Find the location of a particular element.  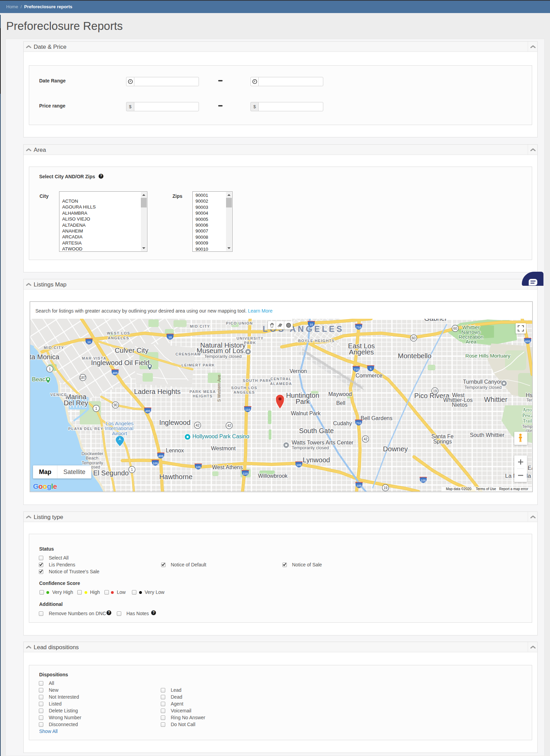

svg-text: BOYLE HEIGHTS is located at coordinates (317, 341).